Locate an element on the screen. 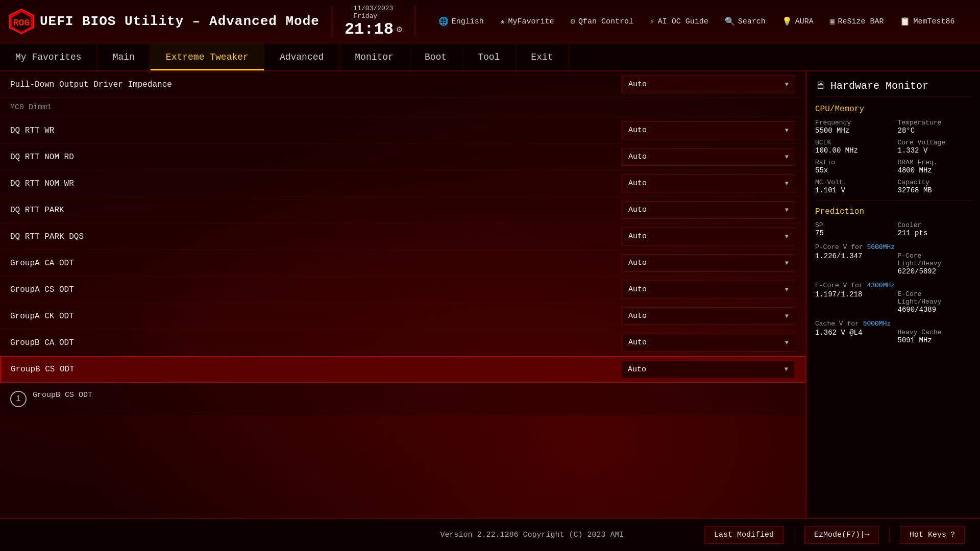 The image size is (980, 551). date-display: 11/03/2023Friday is located at coordinates (373, 12).